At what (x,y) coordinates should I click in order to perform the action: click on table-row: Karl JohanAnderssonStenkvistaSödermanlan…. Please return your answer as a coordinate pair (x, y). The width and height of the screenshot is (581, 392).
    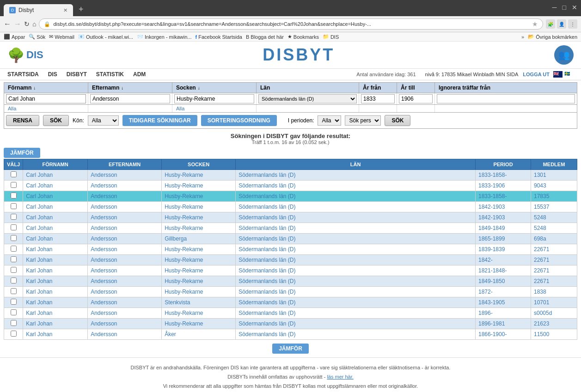
    Looking at the image, I should click on (291, 303).